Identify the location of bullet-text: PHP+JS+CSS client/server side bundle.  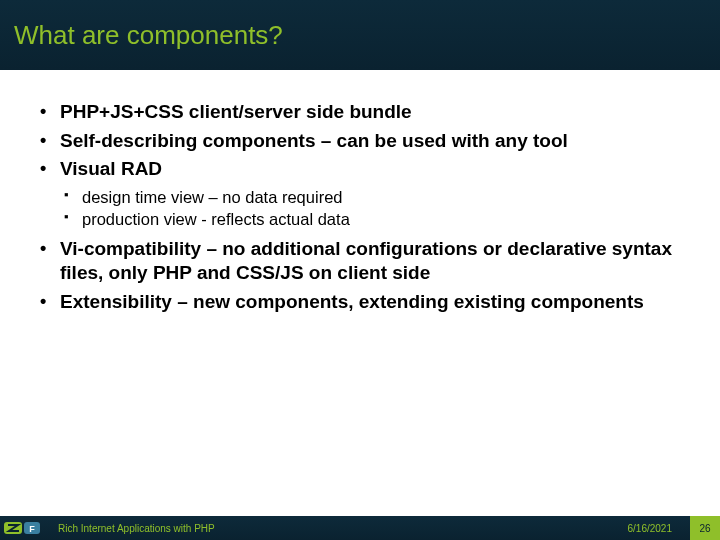
(236, 112).